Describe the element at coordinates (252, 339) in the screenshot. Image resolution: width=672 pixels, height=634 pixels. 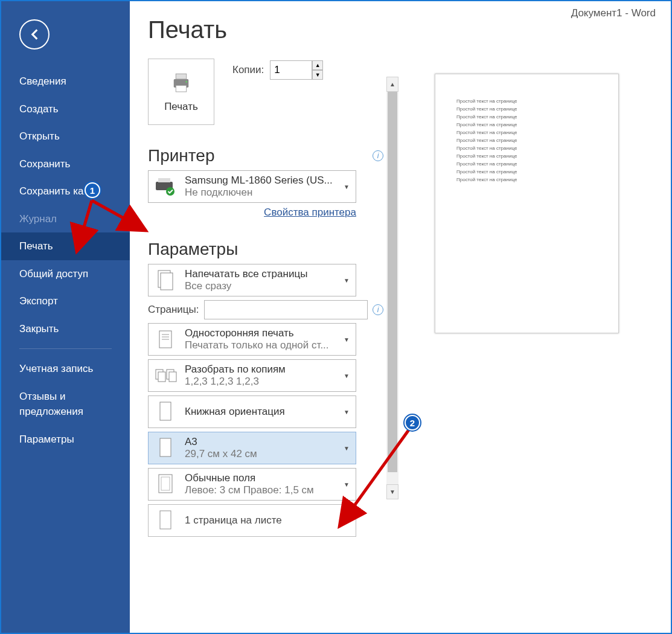
I see `sided-dropdown: Односторонняя печать Печатать только на …` at that location.